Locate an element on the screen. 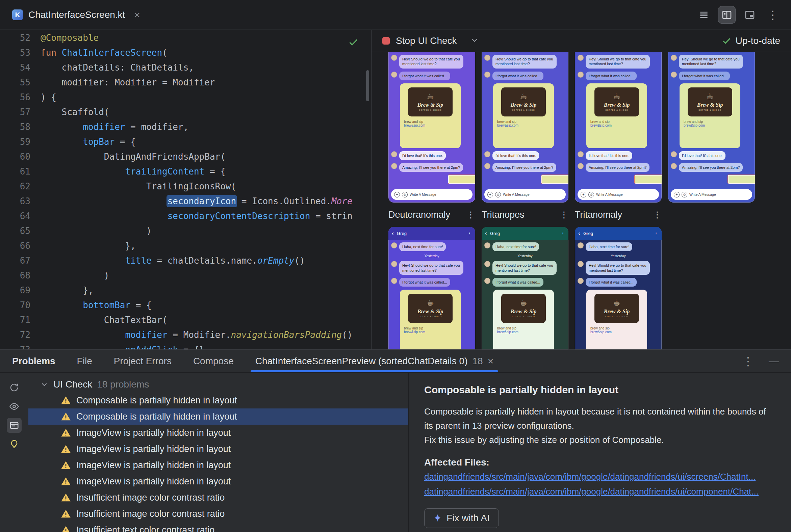  problems-count: 18 problems is located at coordinates (123, 384).